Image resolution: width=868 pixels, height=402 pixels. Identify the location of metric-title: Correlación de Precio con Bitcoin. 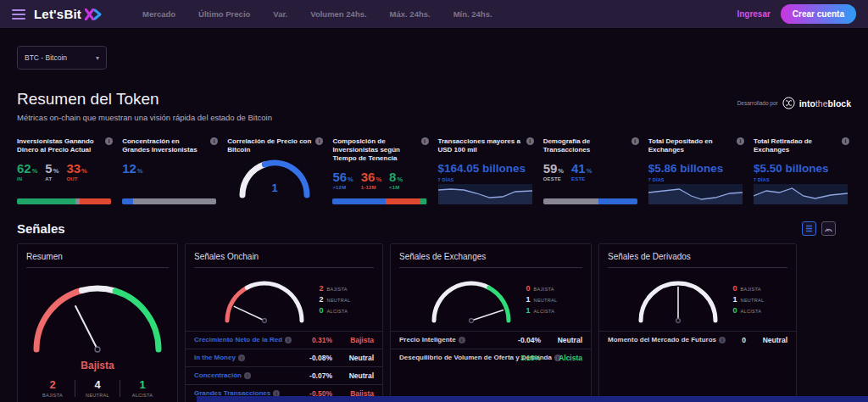
(275, 146).